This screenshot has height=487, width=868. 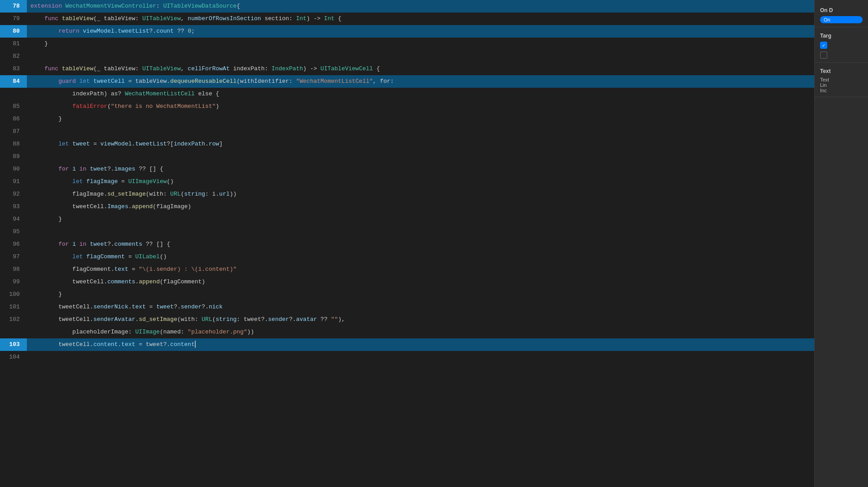 I want to click on token: in, so click(x=82, y=244).